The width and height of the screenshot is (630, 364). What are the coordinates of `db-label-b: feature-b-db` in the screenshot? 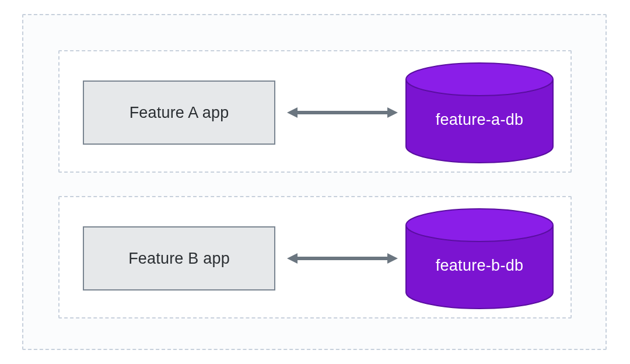 It's located at (480, 266).